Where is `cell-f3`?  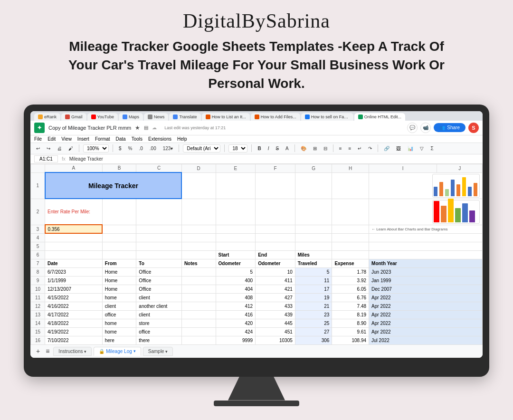 cell-f3 is located at coordinates (276, 229).